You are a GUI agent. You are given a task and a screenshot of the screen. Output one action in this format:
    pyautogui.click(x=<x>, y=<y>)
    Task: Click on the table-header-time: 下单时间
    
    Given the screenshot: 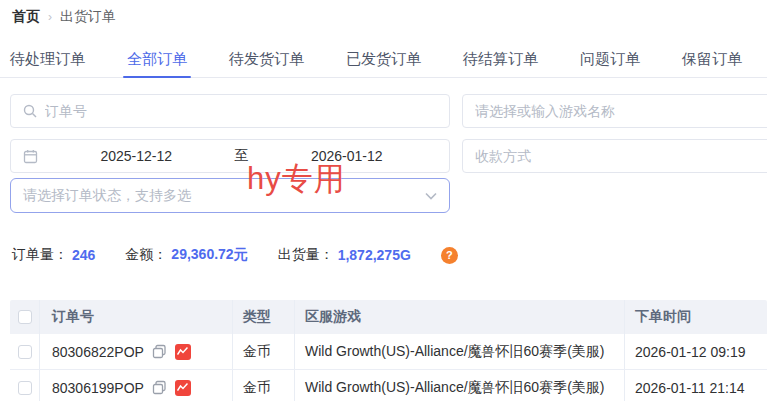 What is the action you would take?
    pyautogui.click(x=696, y=317)
    